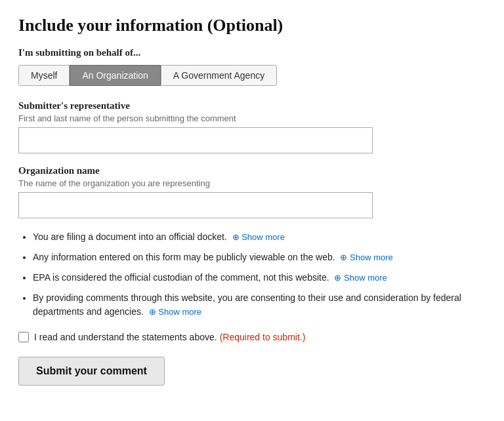  What do you see at coordinates (252, 75) in the screenshot?
I see `behalf-toggle-group: Myself An Organization A Government Agen…` at bounding box center [252, 75].